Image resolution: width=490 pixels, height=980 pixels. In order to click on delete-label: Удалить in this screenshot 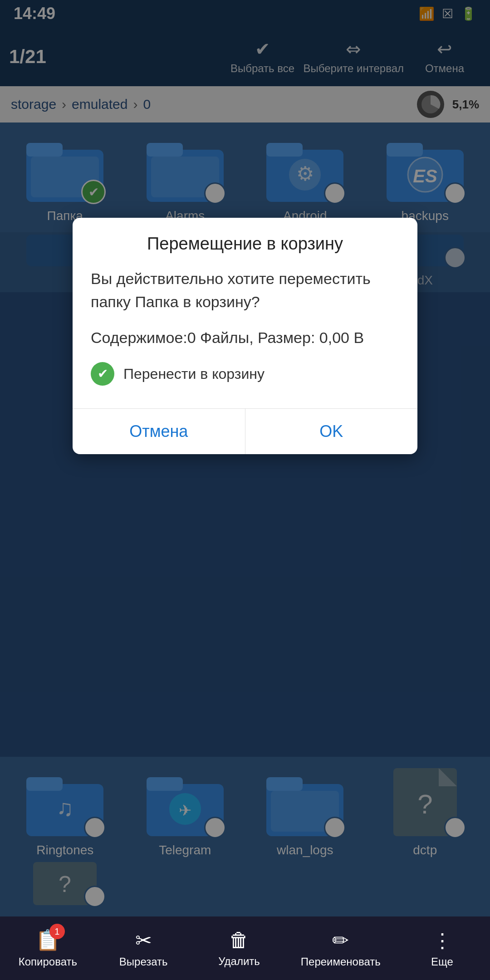, I will do `click(239, 961)`.